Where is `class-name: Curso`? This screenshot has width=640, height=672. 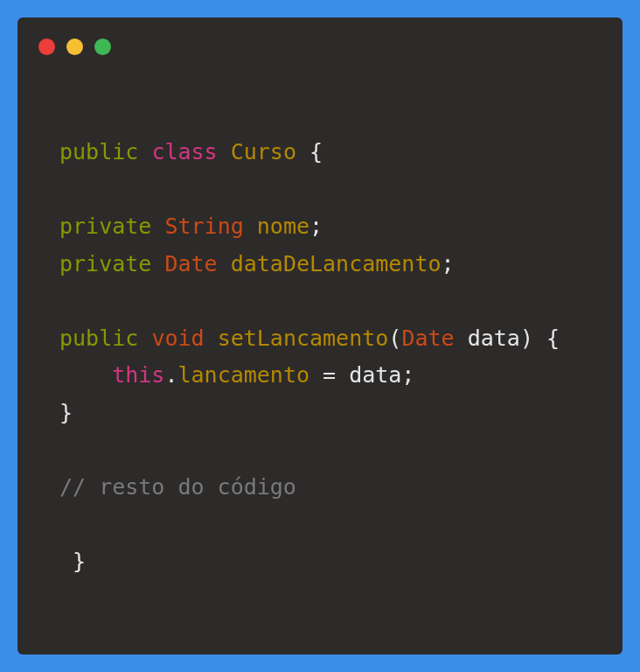 class-name: Curso is located at coordinates (264, 152).